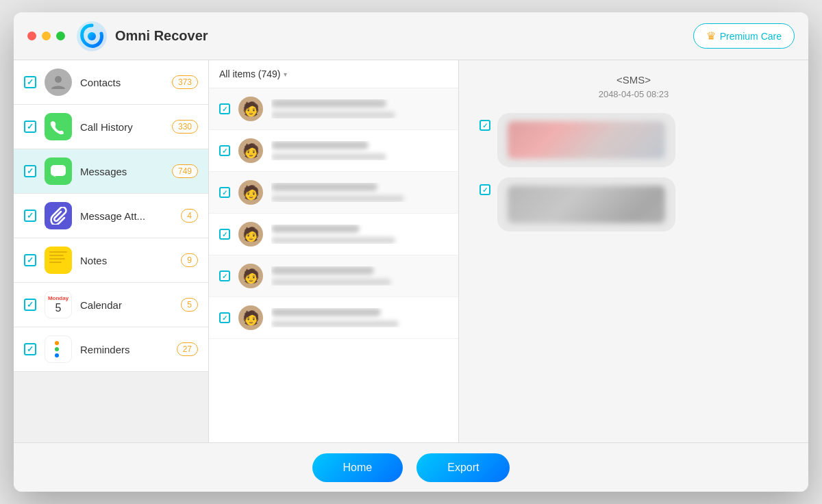 The image size is (822, 504). I want to click on reminders-badge: 27, so click(188, 349).